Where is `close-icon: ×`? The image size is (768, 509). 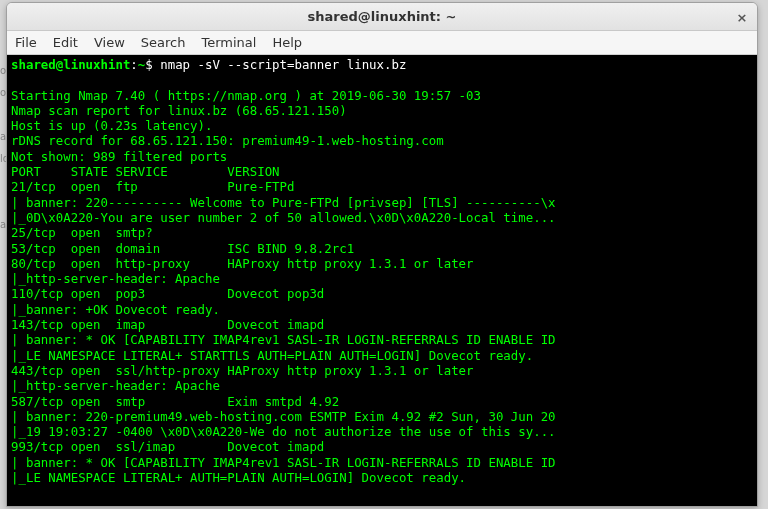
close-icon: × is located at coordinates (742, 18).